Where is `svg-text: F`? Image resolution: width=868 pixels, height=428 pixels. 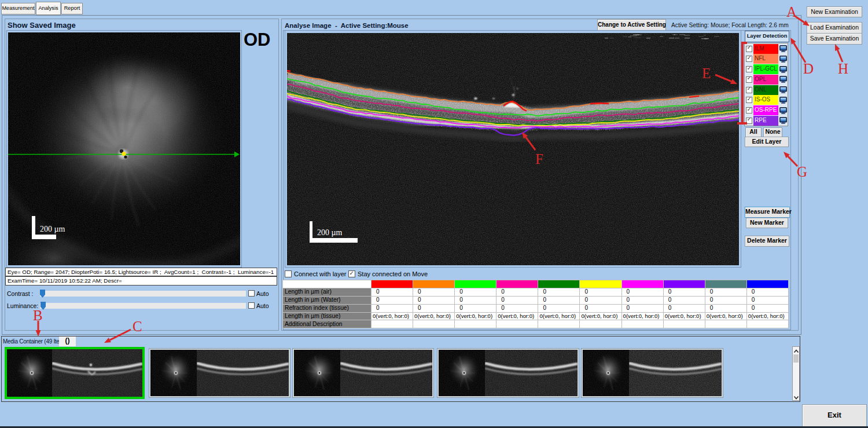 svg-text: F is located at coordinates (539, 159).